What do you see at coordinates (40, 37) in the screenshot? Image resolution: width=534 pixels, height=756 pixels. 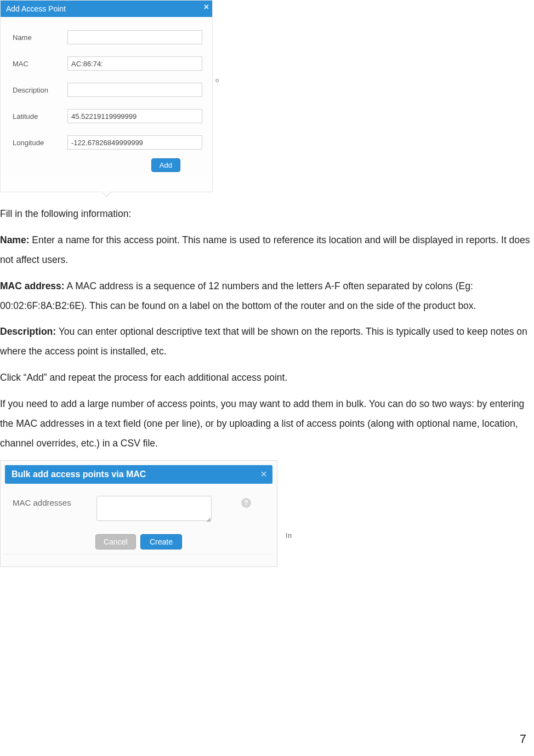 I see `label-name: Name` at bounding box center [40, 37].